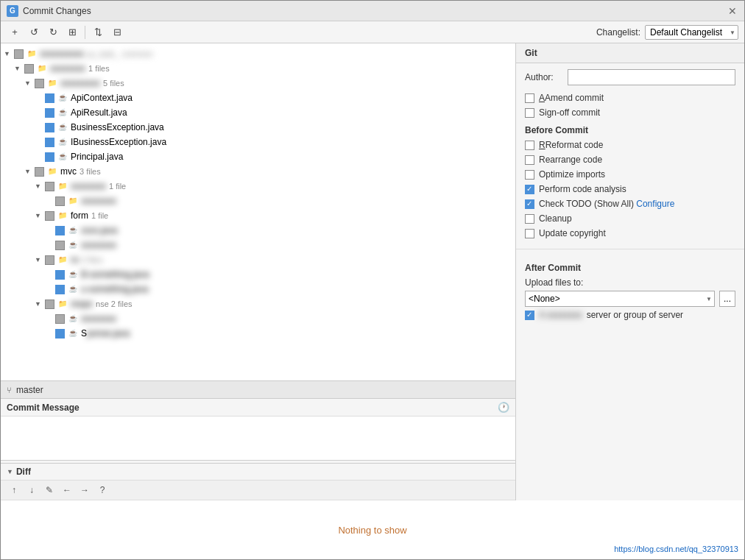  Describe the element at coordinates (60, 202) in the screenshot. I see `checkbox-mvc-sub1a` at that location.